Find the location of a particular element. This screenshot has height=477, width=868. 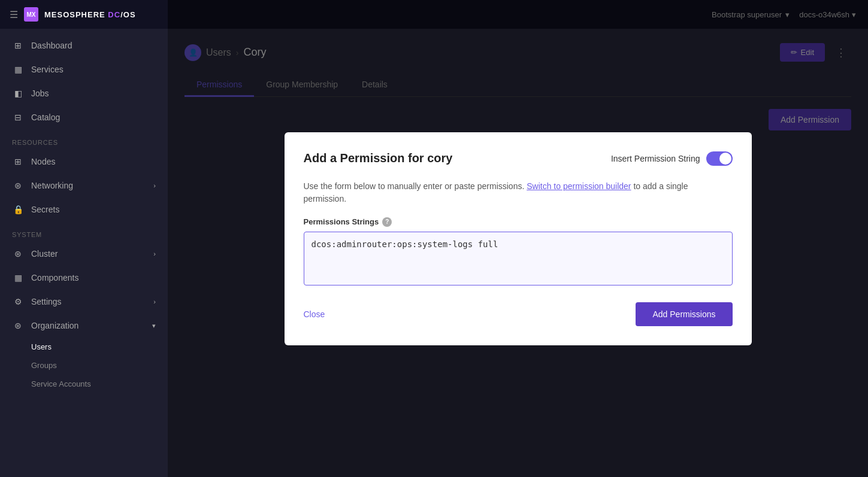

sidebar-sub-item-service-accounts: Service Accounts is located at coordinates (84, 384).